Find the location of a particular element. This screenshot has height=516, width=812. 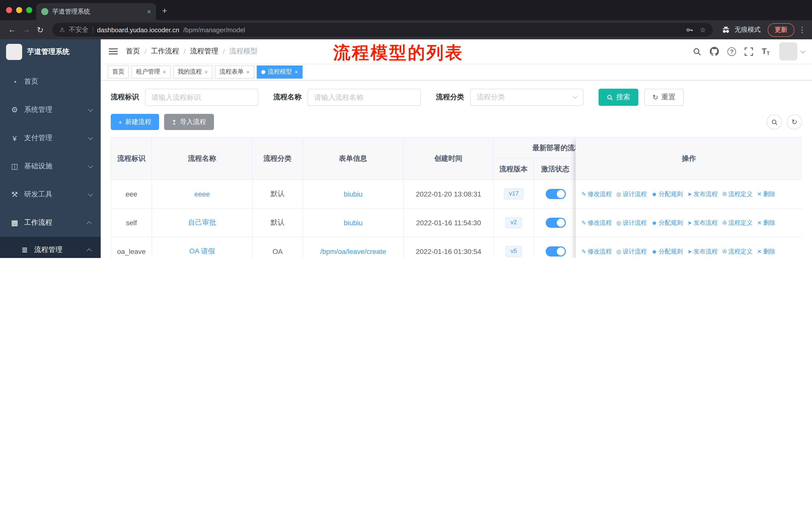

tag-process-form: 流程表单× is located at coordinates (235, 72).